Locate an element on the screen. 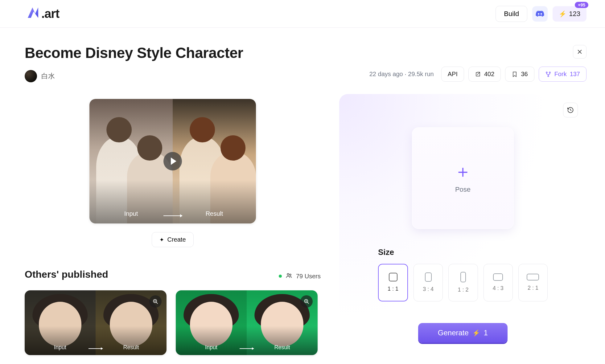  upload-label: Pose is located at coordinates (463, 190).